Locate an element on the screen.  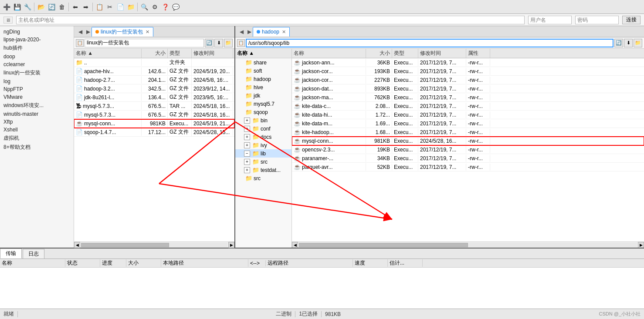
host-input is located at coordinates (270, 20).